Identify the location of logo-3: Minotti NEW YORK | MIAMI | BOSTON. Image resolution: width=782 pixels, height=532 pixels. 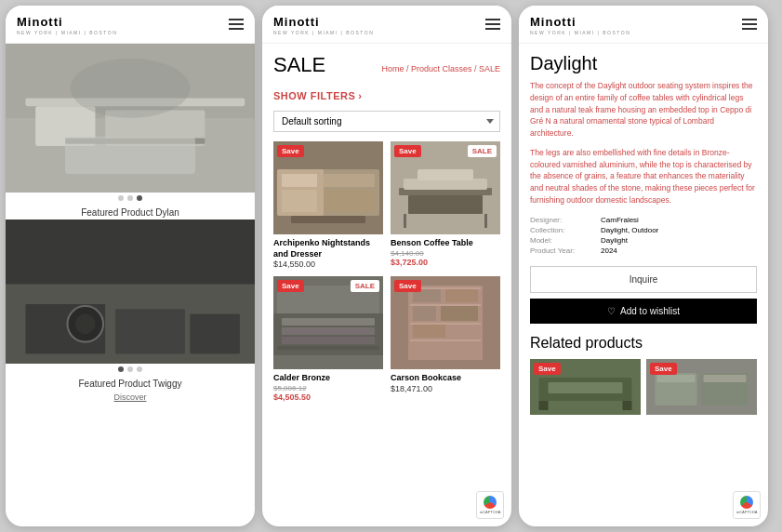
(580, 24).